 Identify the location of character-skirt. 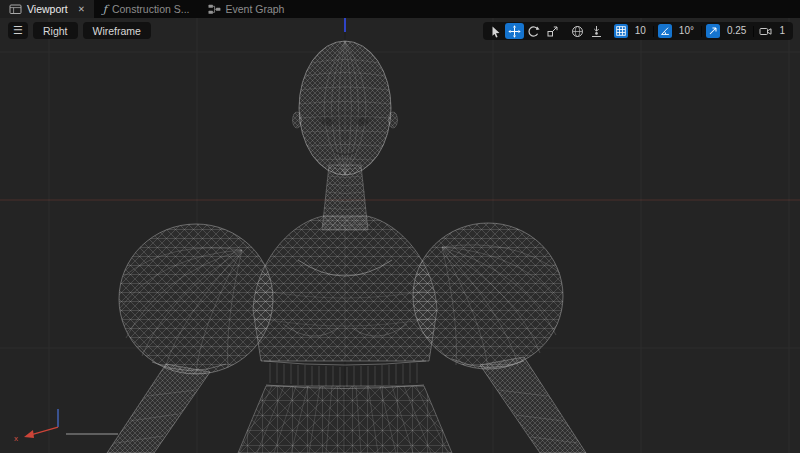
(345, 420).